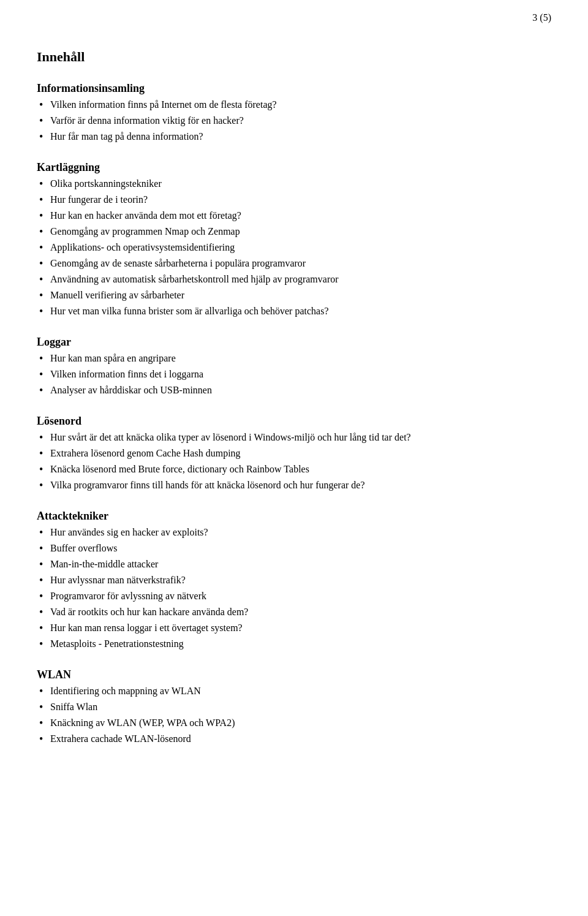 This screenshot has height=916, width=588. What do you see at coordinates (294, 105) in the screenshot?
I see `list-item: Vilken information finns på Internet om …` at bounding box center [294, 105].